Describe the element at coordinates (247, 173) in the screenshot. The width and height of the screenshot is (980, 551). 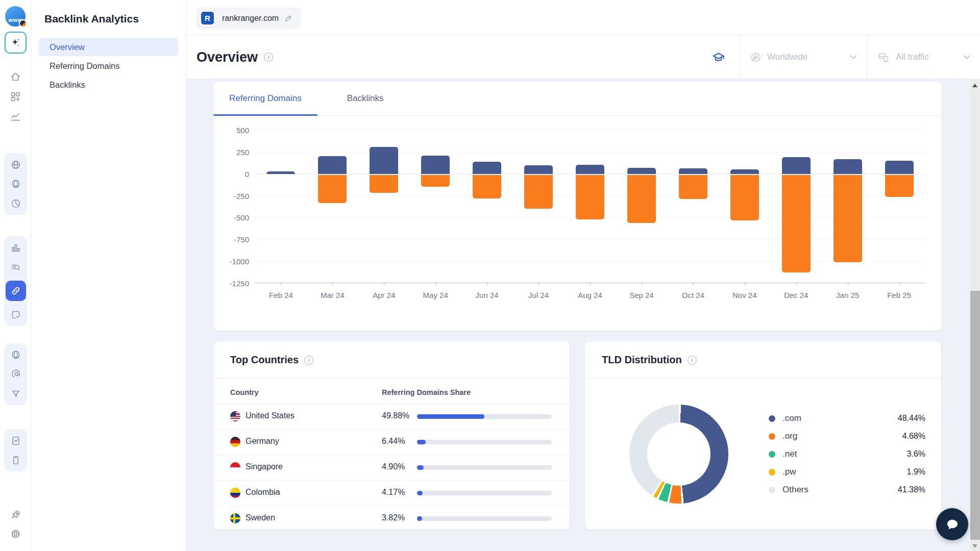
I see `y-tick-label: 0` at that location.